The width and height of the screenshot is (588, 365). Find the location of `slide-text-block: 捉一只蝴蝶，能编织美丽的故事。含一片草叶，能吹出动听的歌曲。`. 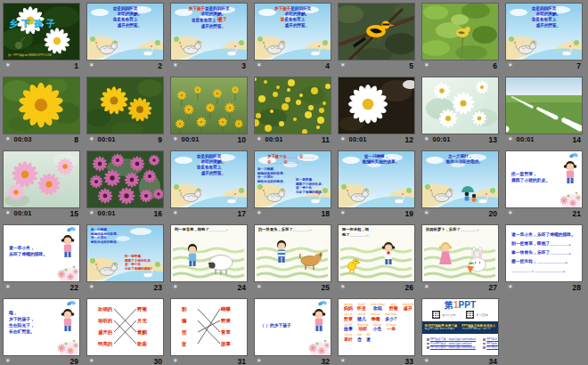

slide-text-block: 捉一只蝴蝶，能编织美丽的故事。含一片草叶，能吹出动听的歌曲。 is located at coordinates (272, 175).